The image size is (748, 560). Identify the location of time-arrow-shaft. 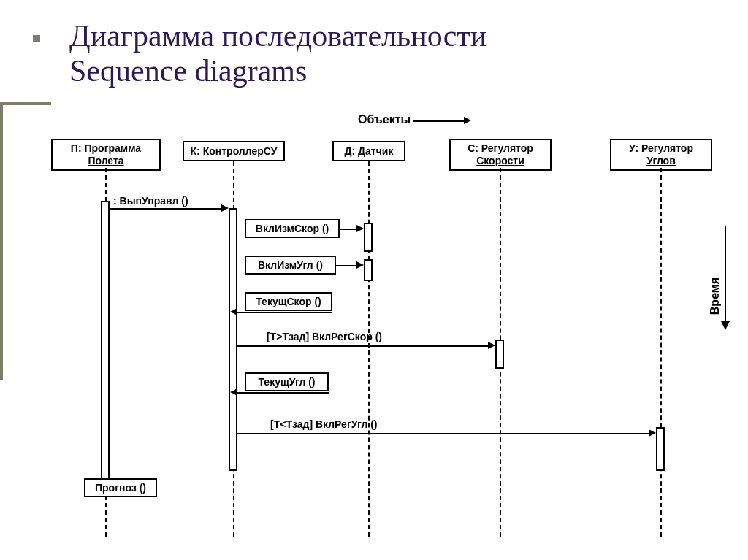
(725, 274).